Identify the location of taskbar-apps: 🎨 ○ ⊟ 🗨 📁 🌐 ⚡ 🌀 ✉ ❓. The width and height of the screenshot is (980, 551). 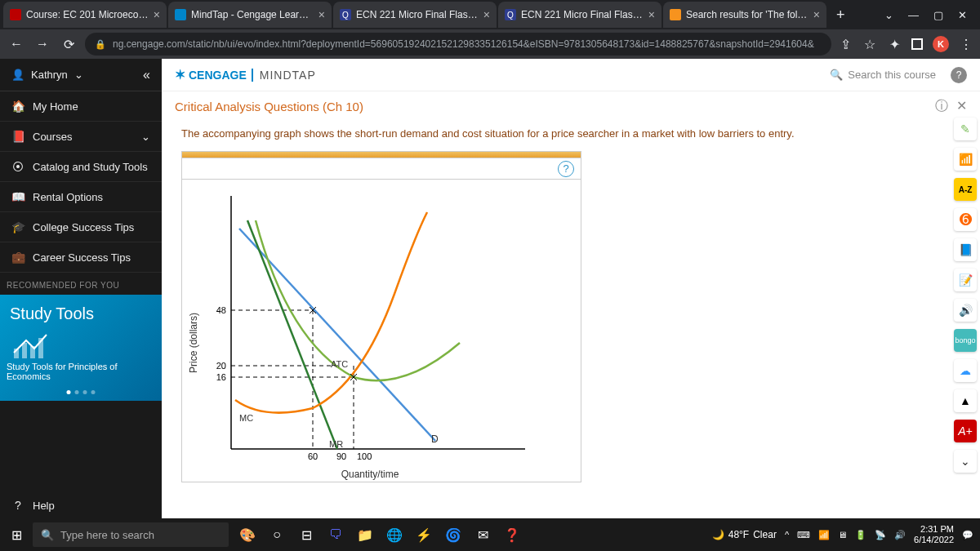
(380, 535).